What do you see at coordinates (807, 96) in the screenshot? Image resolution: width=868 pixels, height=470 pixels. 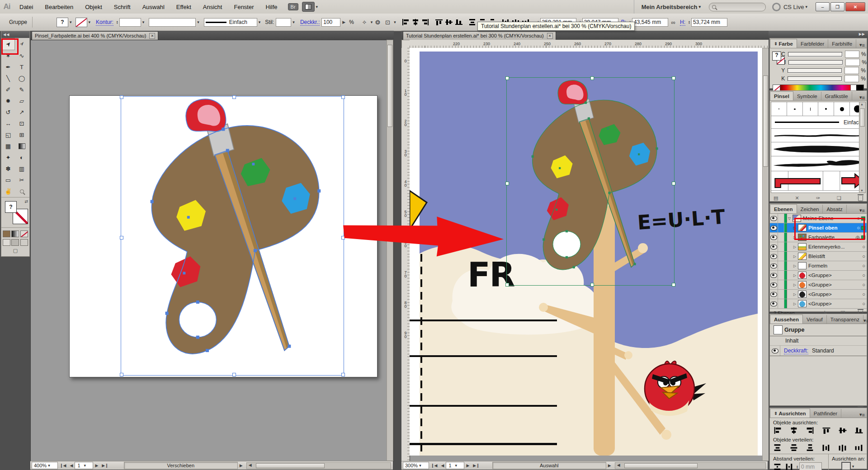 I see `tab-symbole: Symbole` at bounding box center [807, 96].